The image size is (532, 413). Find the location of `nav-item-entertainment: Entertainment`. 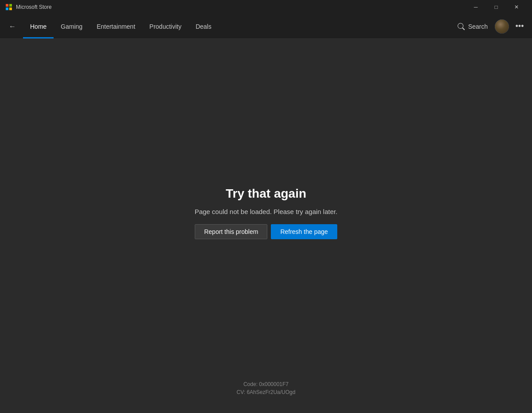

nav-item-entertainment: Entertainment is located at coordinates (116, 27).